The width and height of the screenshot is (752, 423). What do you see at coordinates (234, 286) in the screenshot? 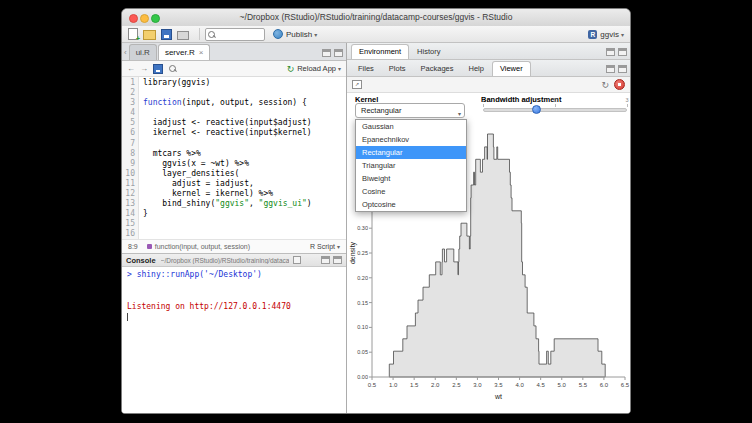
I see `console-line` at bounding box center [234, 286].